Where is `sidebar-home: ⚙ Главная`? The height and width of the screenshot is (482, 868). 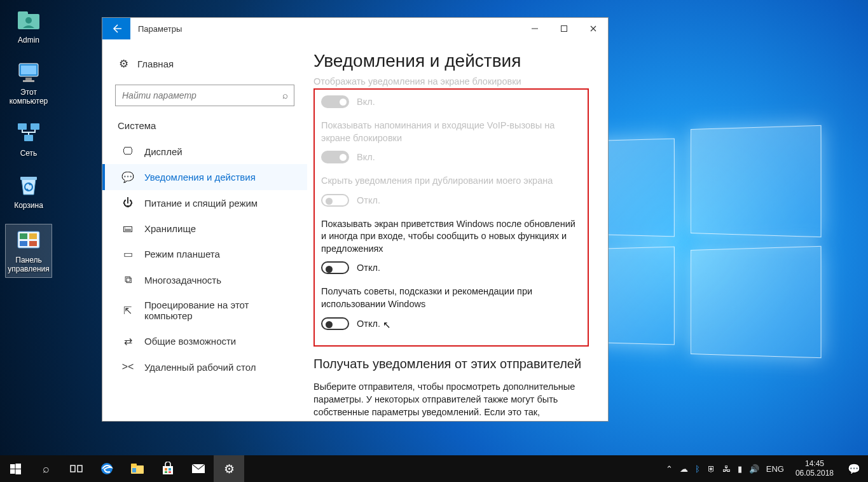 sidebar-home: ⚙ Главная is located at coordinates (205, 64).